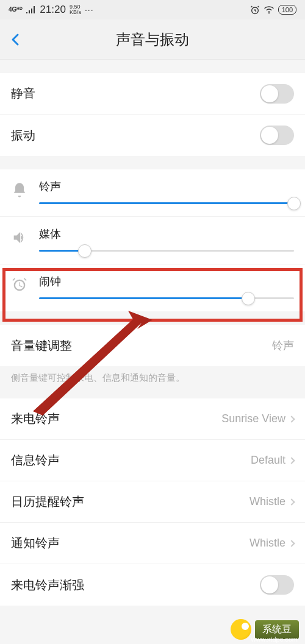 The image size is (305, 644). I want to click on speaker-icon, so click(20, 238).